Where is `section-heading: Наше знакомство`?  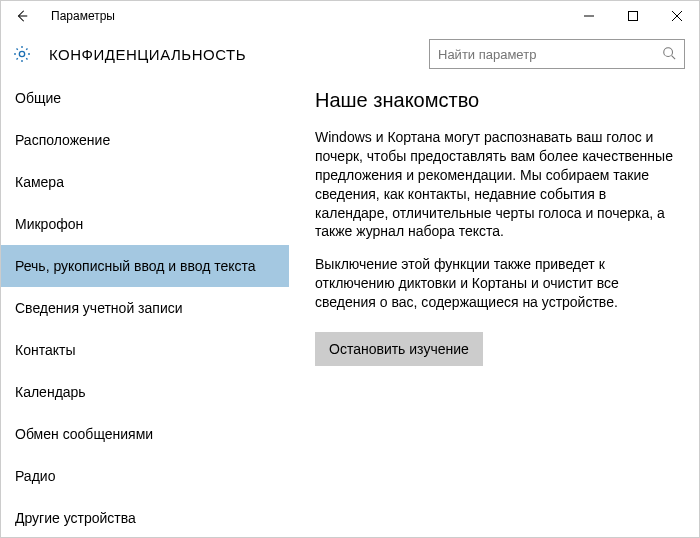
section-heading: Наше знакомство is located at coordinates (496, 100).